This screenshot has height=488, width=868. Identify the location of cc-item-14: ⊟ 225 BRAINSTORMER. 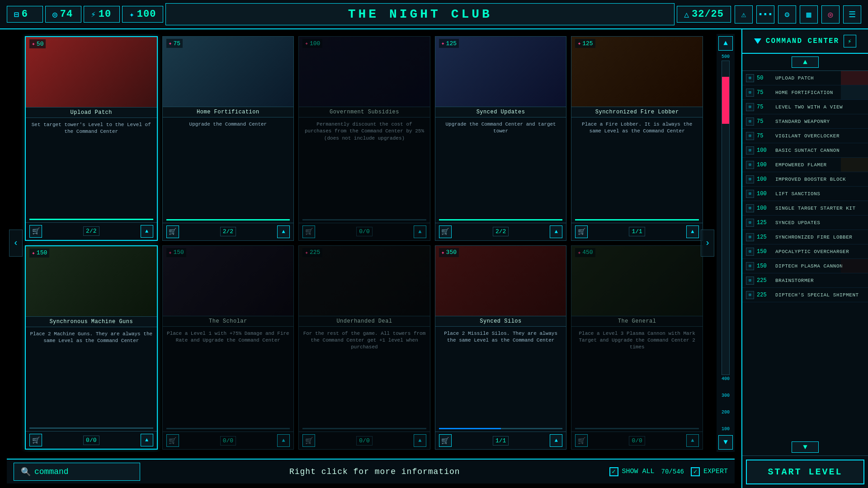
(805, 281).